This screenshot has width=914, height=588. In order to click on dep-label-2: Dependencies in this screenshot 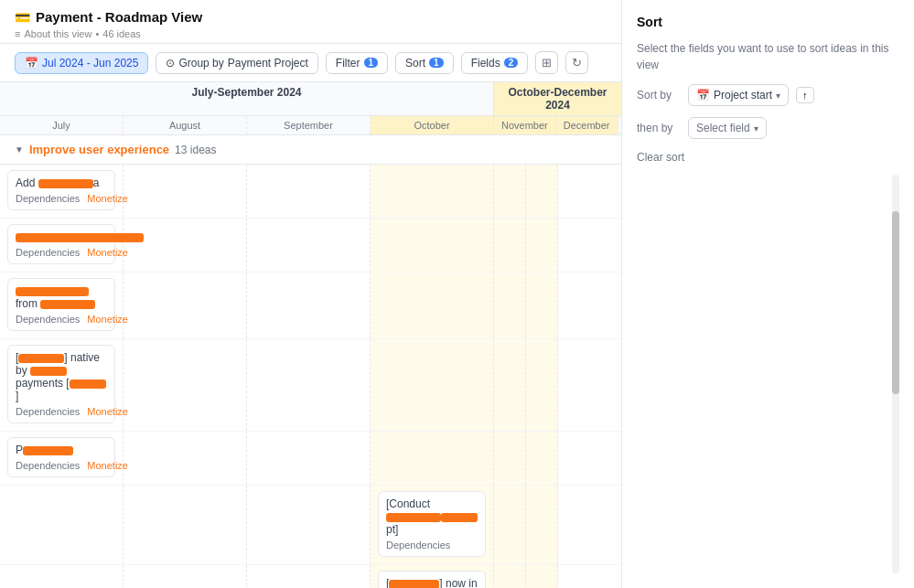, I will do `click(48, 252)`.